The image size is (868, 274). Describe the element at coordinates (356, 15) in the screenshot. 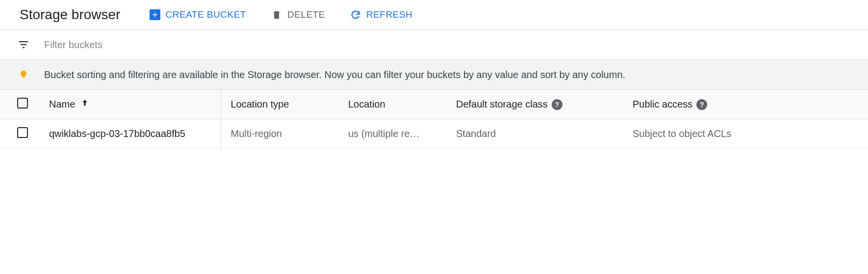

I see `refresh-icon` at that location.